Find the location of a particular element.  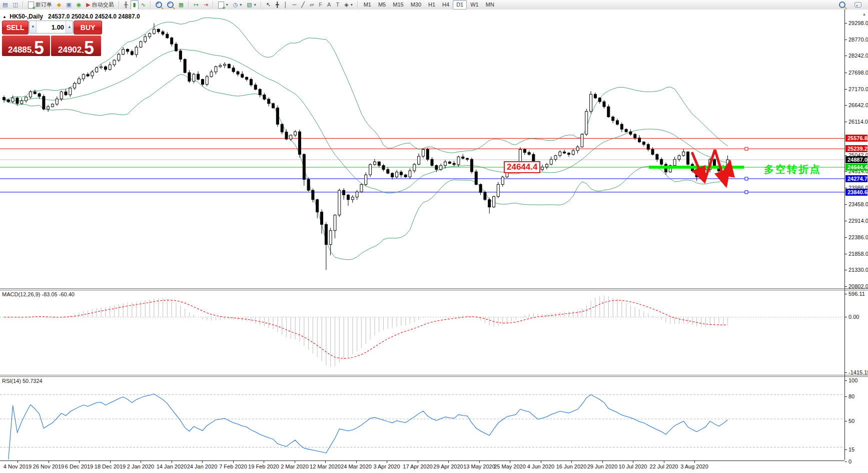

bull-bear-turning-point-note: 多空转折点 is located at coordinates (792, 169).